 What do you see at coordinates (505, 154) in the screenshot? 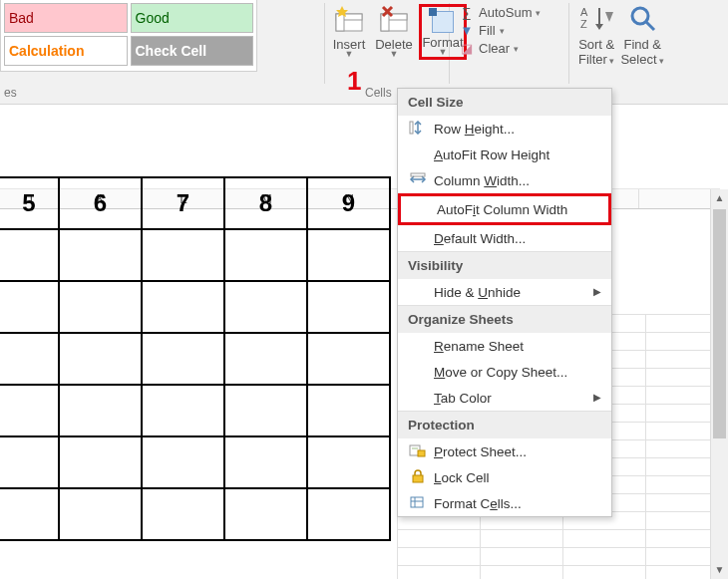
I see `menu-item-autofit-row-height: AutoFit Row Height` at bounding box center [505, 154].